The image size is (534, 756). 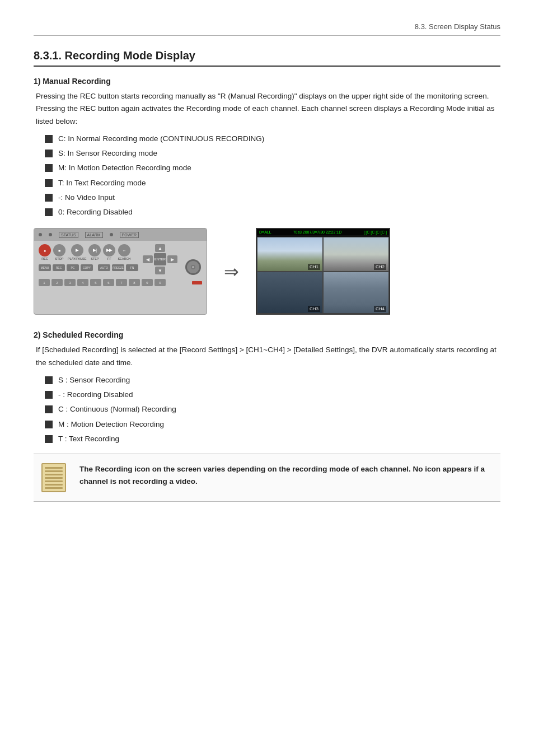 I want to click on note-text: The Recording icon on the screen varies …, so click(x=286, y=476).